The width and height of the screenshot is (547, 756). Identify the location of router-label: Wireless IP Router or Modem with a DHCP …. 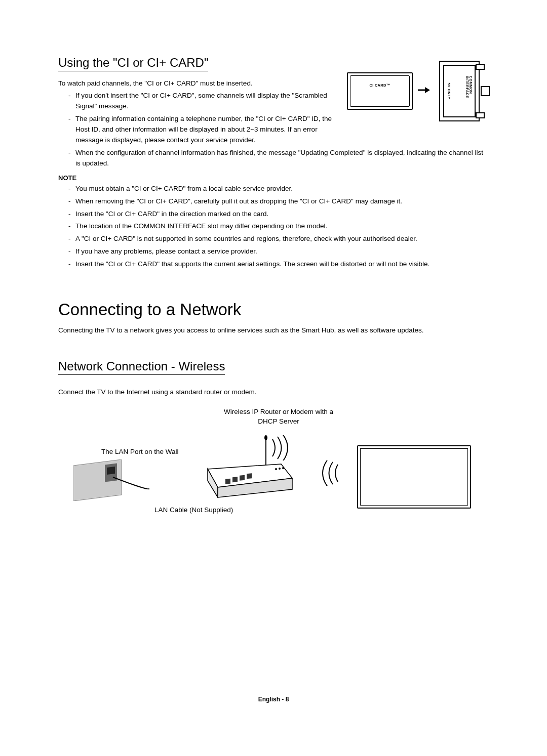
(279, 416).